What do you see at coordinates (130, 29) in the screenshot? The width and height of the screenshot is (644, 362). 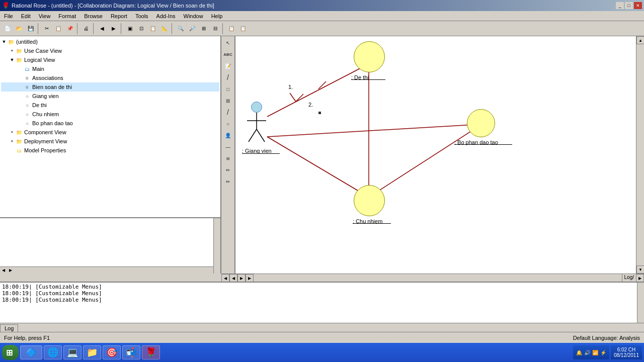 I see `tb-btn1: ▣` at bounding box center [130, 29].